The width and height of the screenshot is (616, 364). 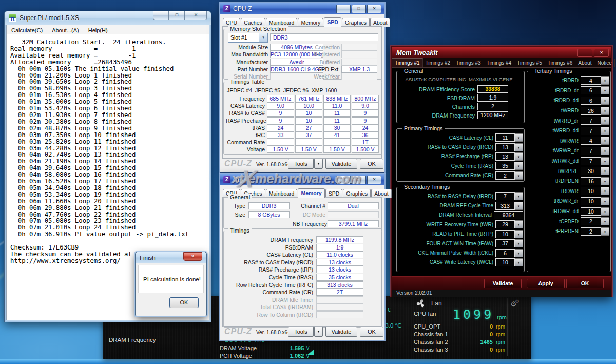 I want to click on memtweakit-tab: Timings #4, so click(x=499, y=63).